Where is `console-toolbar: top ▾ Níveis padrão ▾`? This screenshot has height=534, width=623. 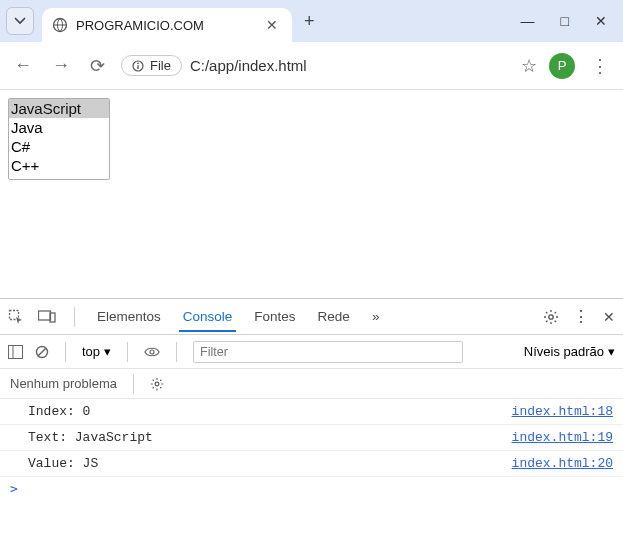 console-toolbar: top ▾ Níveis padrão ▾ is located at coordinates (312, 352).